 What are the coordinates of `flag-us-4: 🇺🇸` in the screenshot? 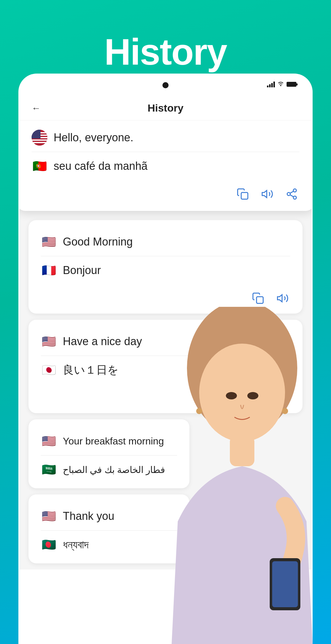 It's located at (49, 441).